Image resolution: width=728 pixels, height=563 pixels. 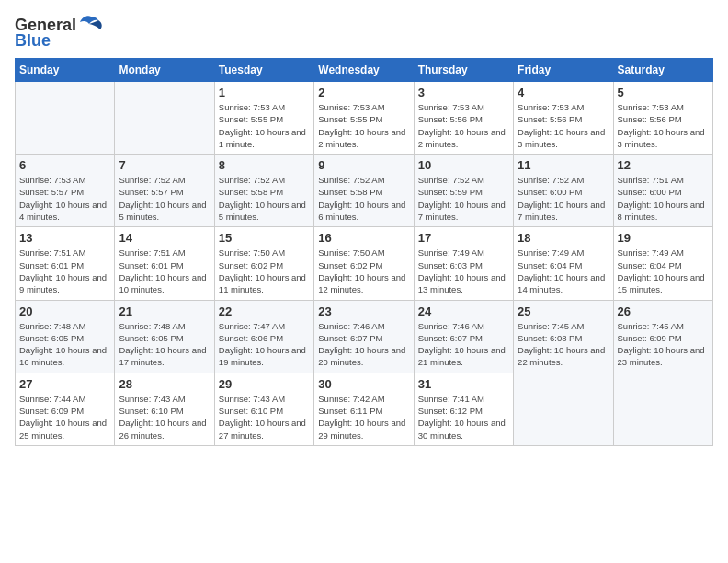 I want to click on day-info: Sunrise: 7:45 AM Sunset: 6:08 PM Dayligh…, so click(x=563, y=344).